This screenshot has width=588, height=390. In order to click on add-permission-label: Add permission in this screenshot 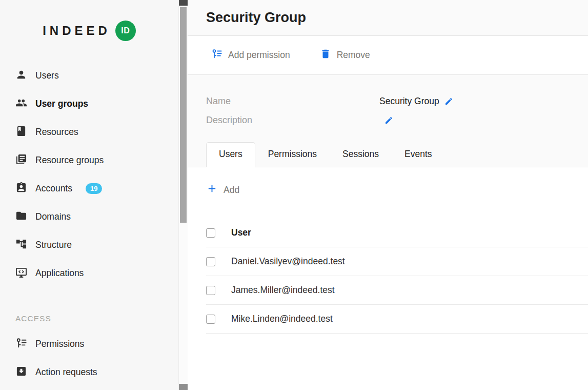, I will do `click(259, 55)`.